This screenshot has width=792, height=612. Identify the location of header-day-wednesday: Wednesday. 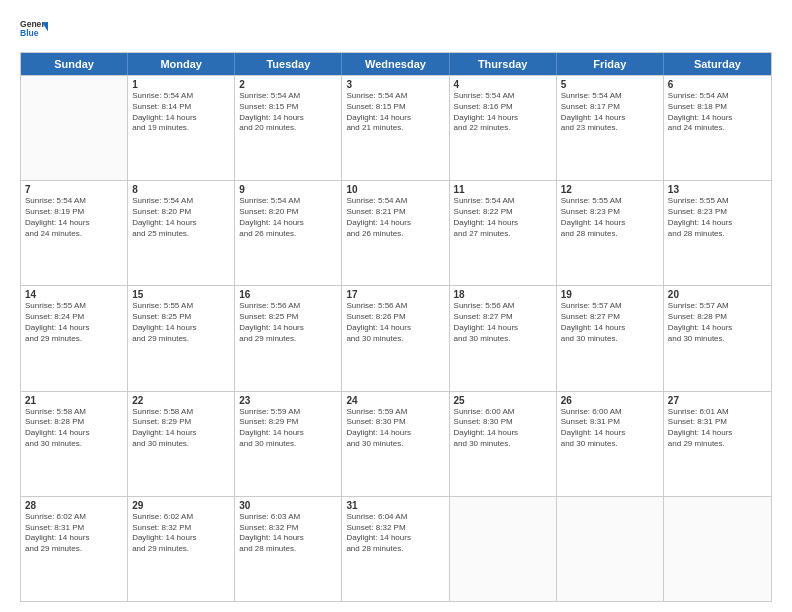
(396, 64).